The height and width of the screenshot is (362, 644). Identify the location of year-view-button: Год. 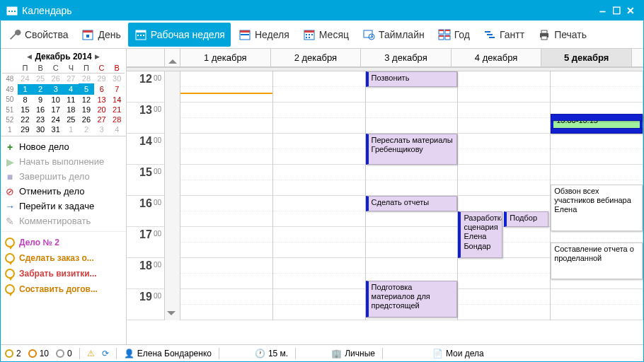
(454, 35).